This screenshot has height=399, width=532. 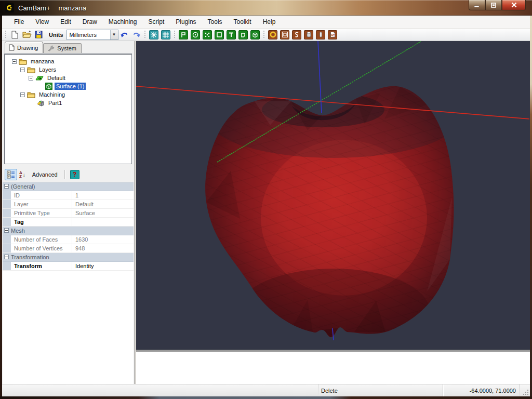 What do you see at coordinates (52, 8) in the screenshot?
I see `window-title: CamBam+ manzana` at bounding box center [52, 8].